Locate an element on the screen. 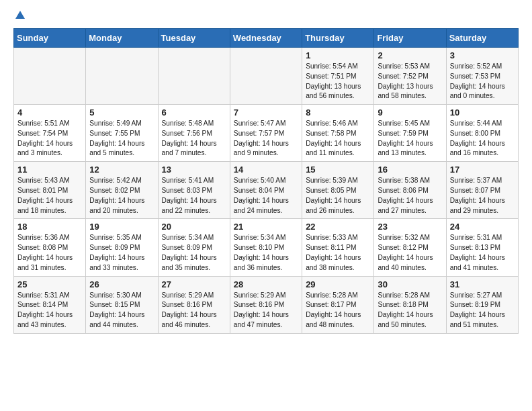 The height and width of the screenshot is (411, 532). day-info: Sunrise: 5:28 AM Sunset: 8:18 PM Dayligh… is located at coordinates (410, 310).